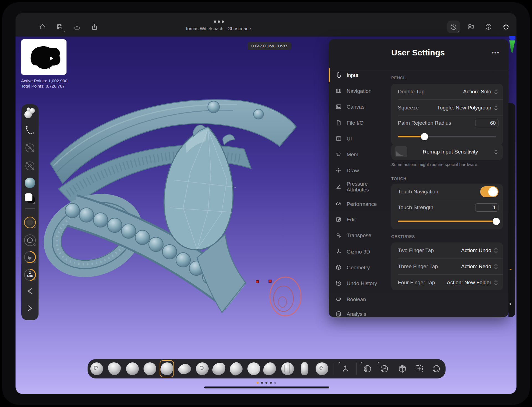 The height and width of the screenshot is (407, 532). I want to click on swatch-options-indicator, so click(34, 203).